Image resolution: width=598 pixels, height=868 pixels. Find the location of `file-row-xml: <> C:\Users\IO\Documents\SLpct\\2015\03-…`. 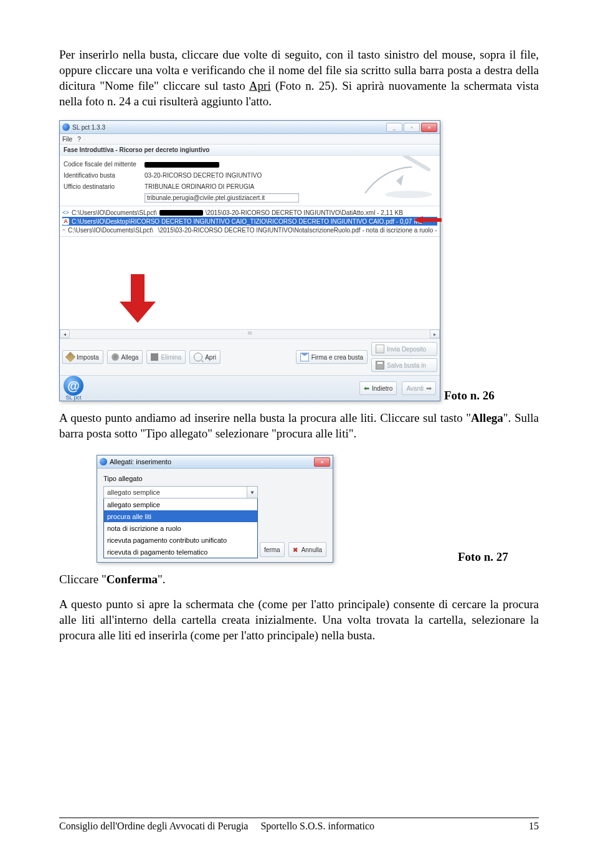

file-row-xml: <> C:\Users\IO\Documents\SLpct\\2015\03-… is located at coordinates (250, 212).